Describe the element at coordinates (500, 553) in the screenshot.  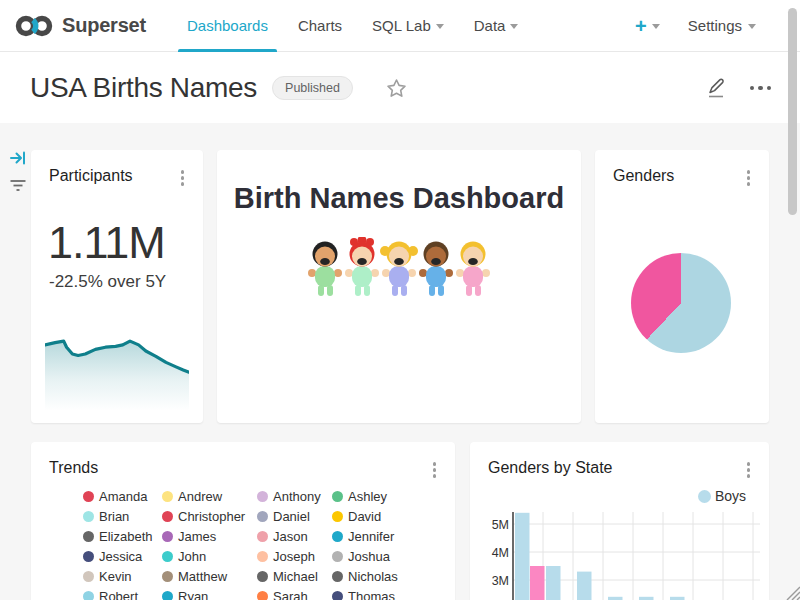
I see `svg-text: 4M` at that location.